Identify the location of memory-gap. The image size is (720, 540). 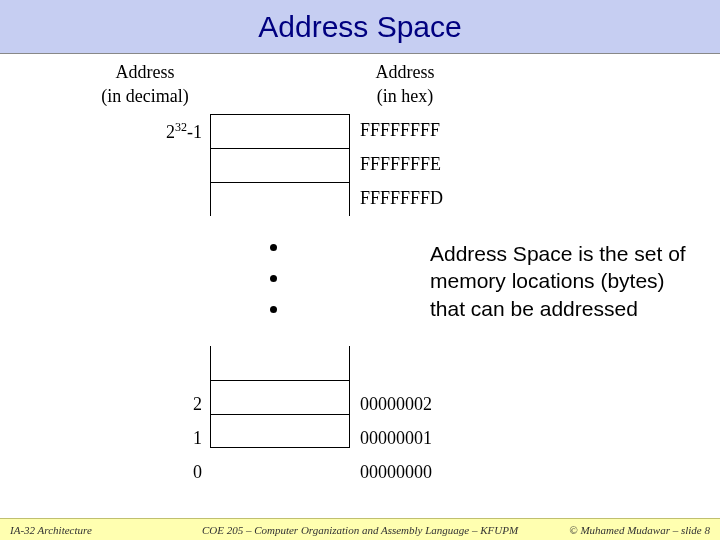
(280, 281).